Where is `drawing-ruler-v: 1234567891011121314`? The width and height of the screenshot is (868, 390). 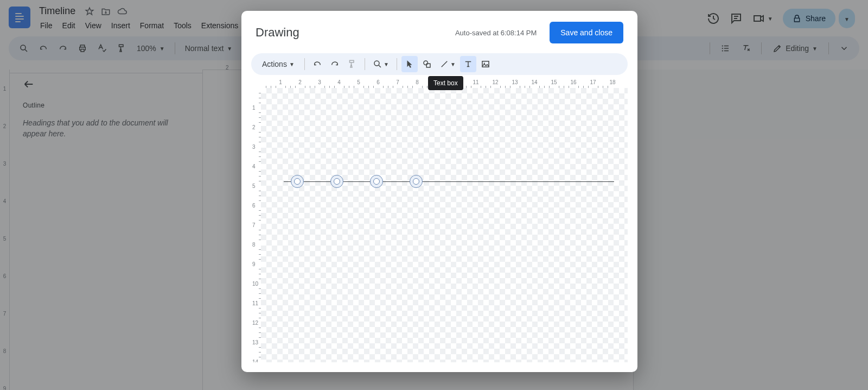 drawing-ruler-v: 1234567891011121314 is located at coordinates (256, 225).